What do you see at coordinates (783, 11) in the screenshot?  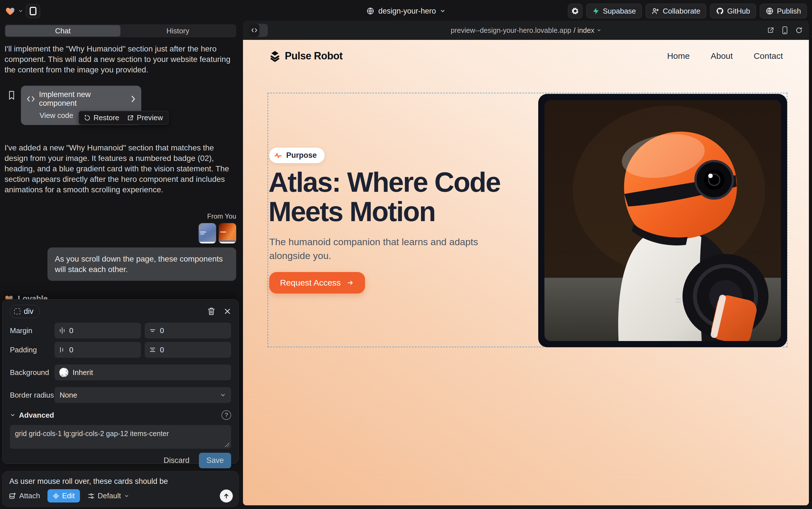 I see `publish-button: Publish` at bounding box center [783, 11].